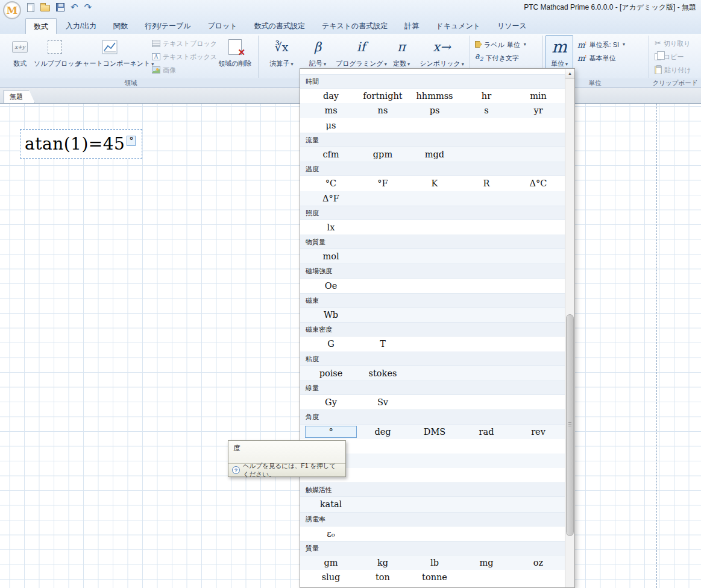 The image size is (701, 588). Describe the element at coordinates (331, 256) in the screenshot. I see `unit-option: mol` at that location.